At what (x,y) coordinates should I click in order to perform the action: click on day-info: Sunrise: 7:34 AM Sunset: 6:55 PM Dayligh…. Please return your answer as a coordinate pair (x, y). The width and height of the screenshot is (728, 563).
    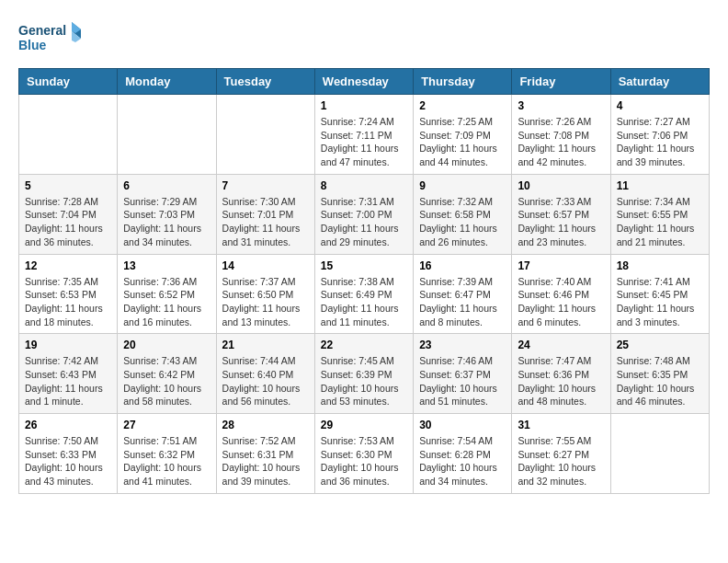
    Looking at the image, I should click on (660, 223).